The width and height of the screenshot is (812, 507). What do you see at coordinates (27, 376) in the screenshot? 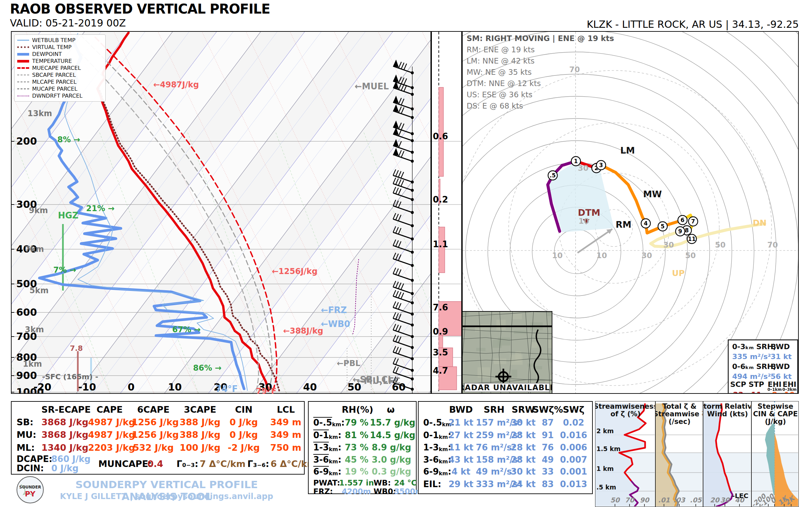
I see `pressure-tick-label: 900` at bounding box center [27, 376].